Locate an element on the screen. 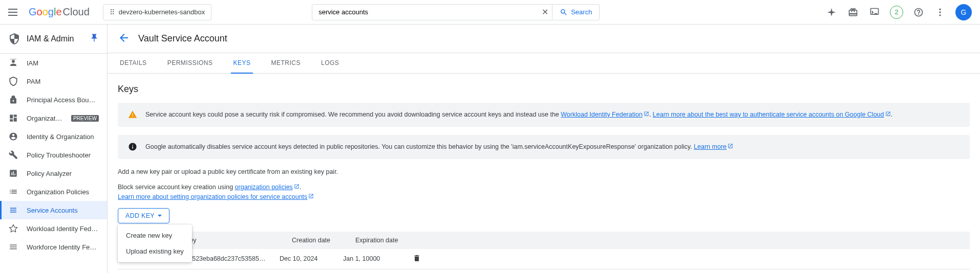 Image resolution: width=980 pixels, height=273 pixels. sidebar-item-policy-troubleshooter: Policy Troubleshooter is located at coordinates (53, 155).